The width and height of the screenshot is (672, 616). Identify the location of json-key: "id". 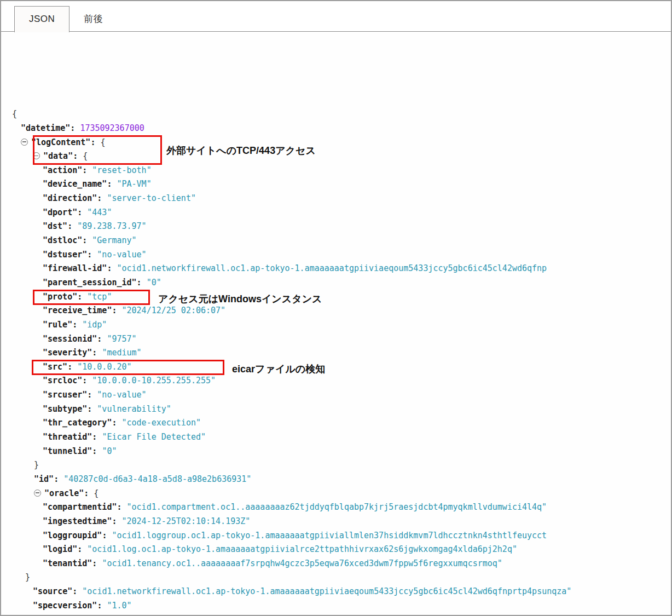
(44, 479).